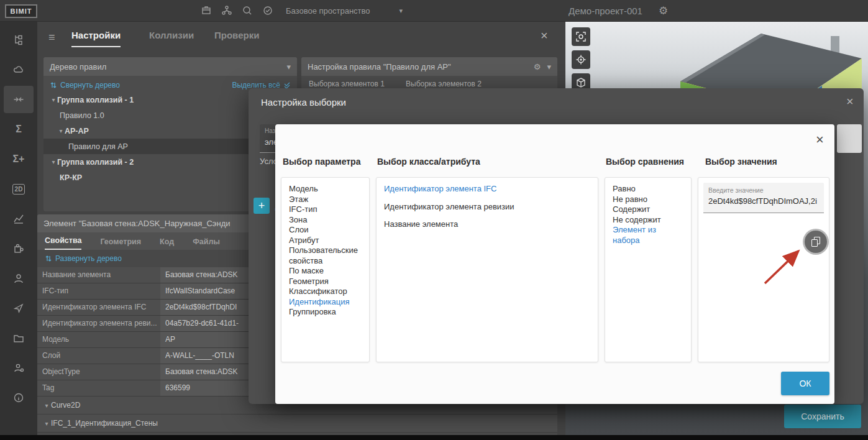 This screenshot has width=868, height=440. What do you see at coordinates (71, 178) in the screenshot?
I see `tree-item-label: КР-КР` at bounding box center [71, 178].